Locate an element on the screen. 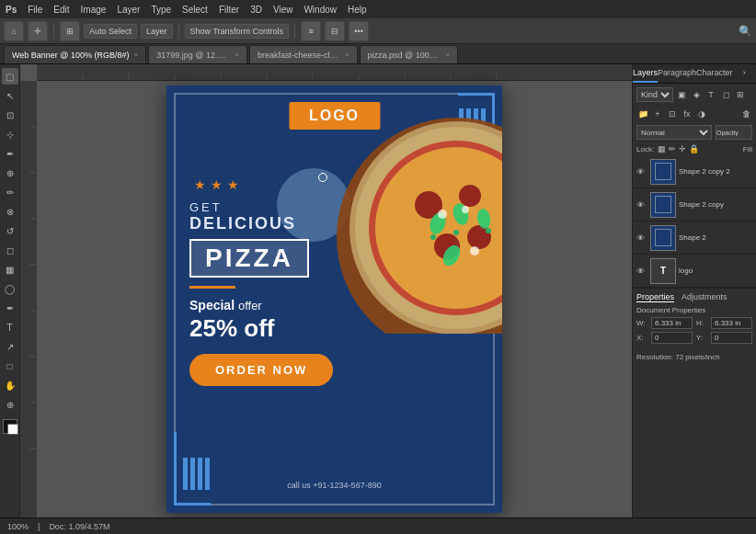 This screenshot has height=534, width=756. tab-web-banner: Web Banner @ 100% (RGB/8#) × is located at coordinates (75, 54).